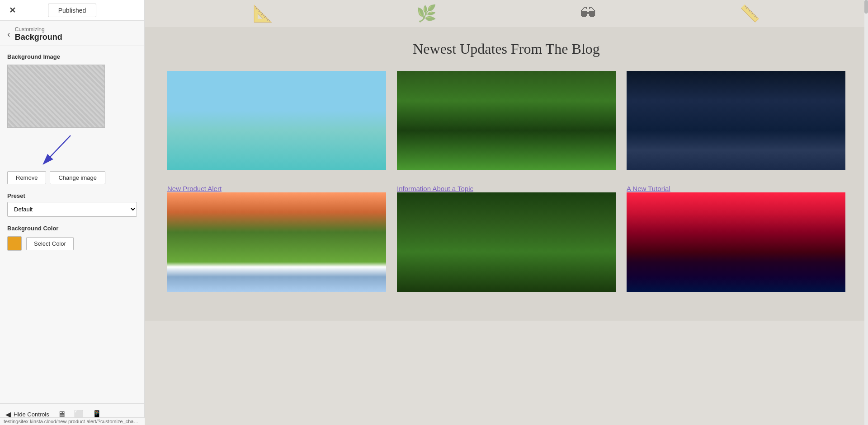 Image resolution: width=868 pixels, height=425 pixels. What do you see at coordinates (736, 189) in the screenshot?
I see `new-tutorial-link: A New Tutorial` at bounding box center [736, 189].